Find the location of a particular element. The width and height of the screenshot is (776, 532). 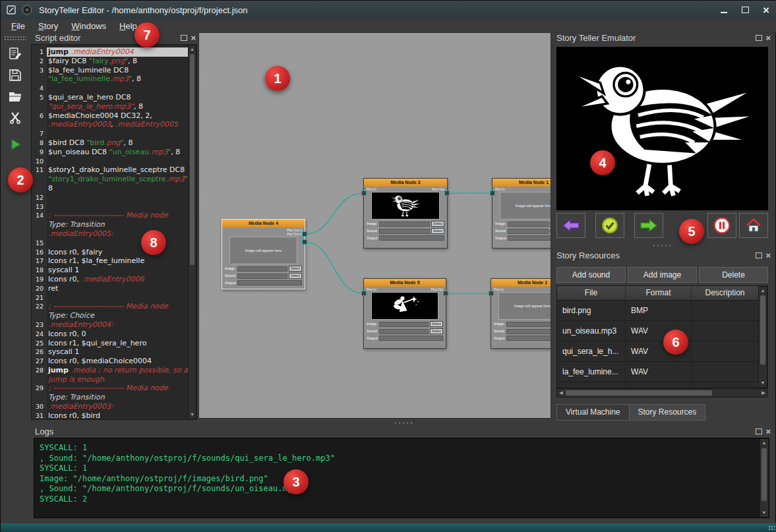

node-title: Media Node 4 is located at coordinates (264, 223).